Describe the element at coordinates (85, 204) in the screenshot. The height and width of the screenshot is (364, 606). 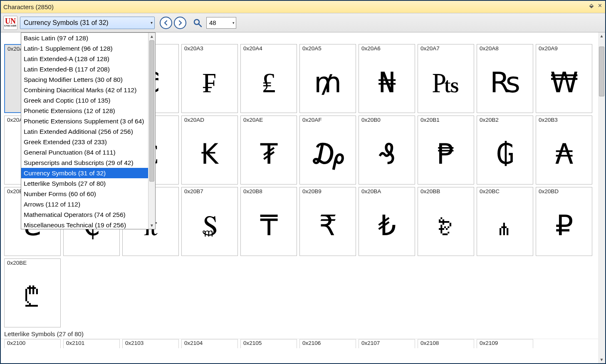
I see `dropdown-item: Arrows (112 of 112)` at that location.